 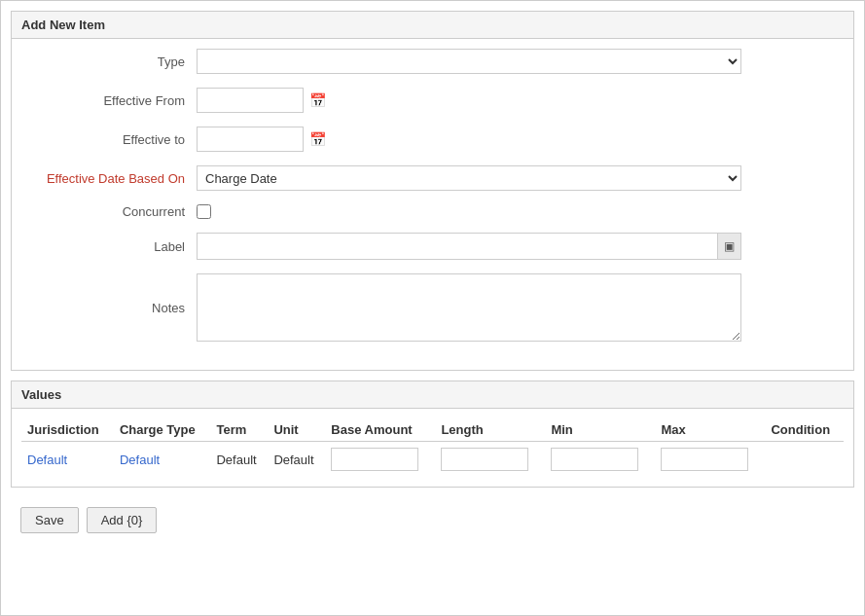 I want to click on row-jurisdiction: Default, so click(x=68, y=459).